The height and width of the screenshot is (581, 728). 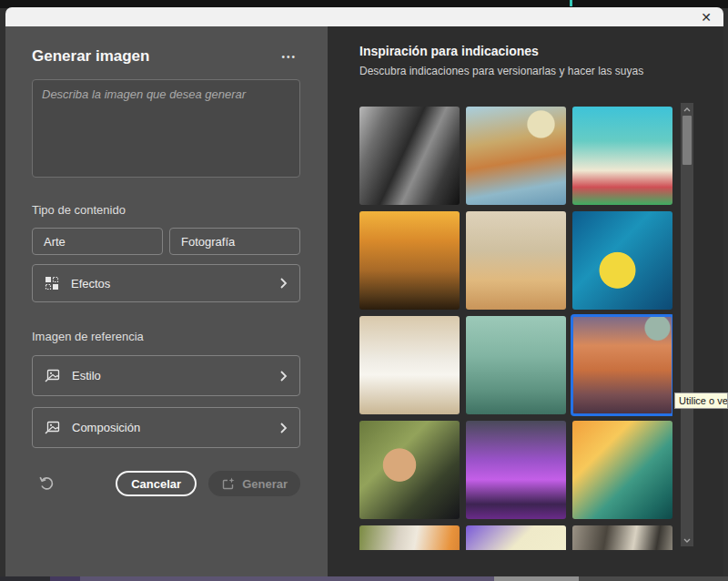 What do you see at coordinates (706, 17) in the screenshot?
I see `close-icon: ✕` at bounding box center [706, 17].